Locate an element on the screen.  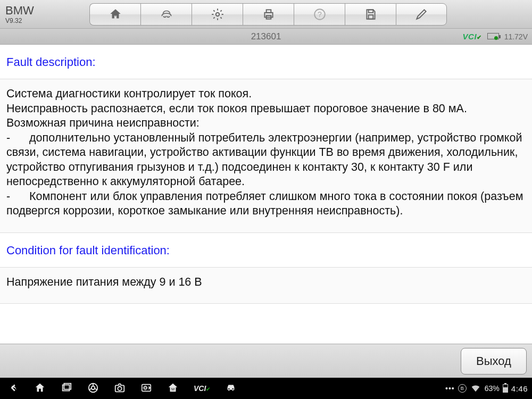
home-icon: M is located at coordinates (115, 14).